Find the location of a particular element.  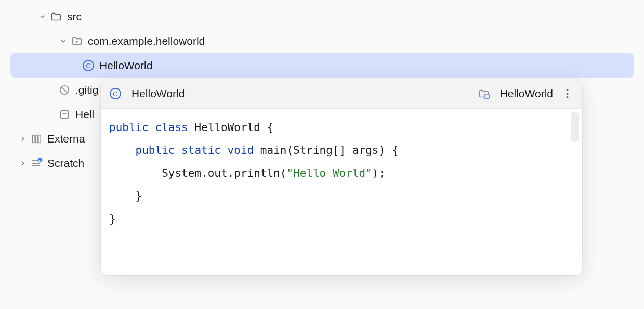

tree-item-class-helloworld: C HelloWorld is located at coordinates (322, 66).